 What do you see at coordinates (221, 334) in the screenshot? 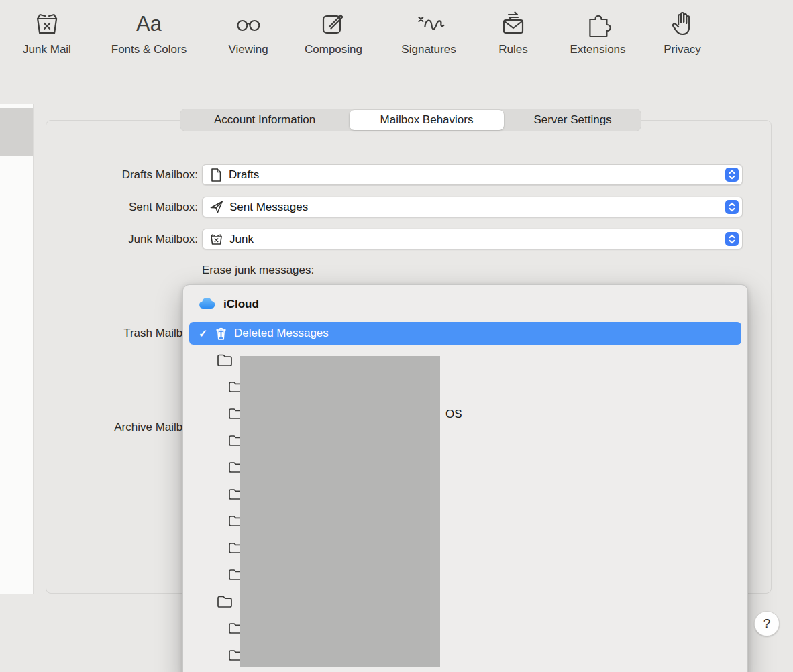
I see `trash-icon` at bounding box center [221, 334].